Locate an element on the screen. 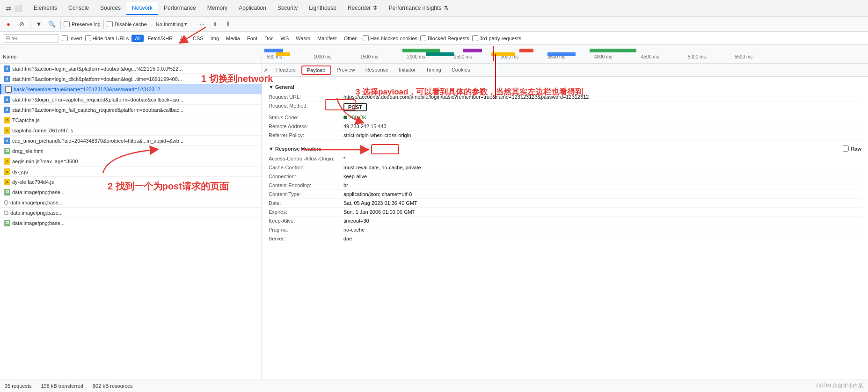 The height and width of the screenshot is (392, 868). filter-input is located at coordinates (31, 38).